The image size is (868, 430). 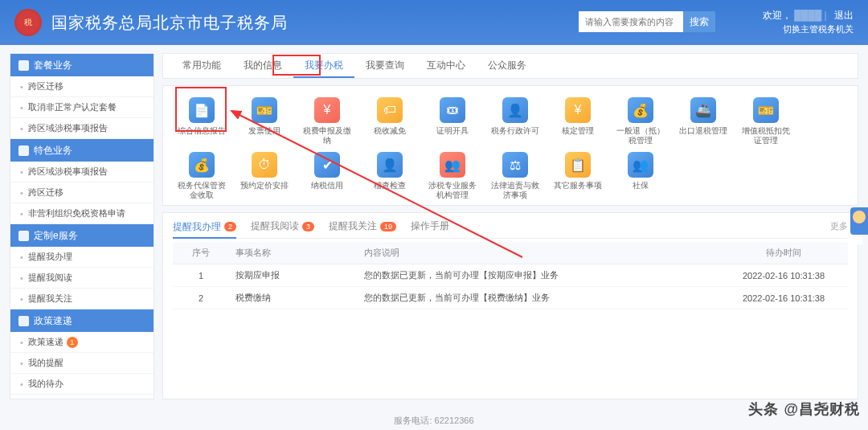 I want to click on service-item-12: ✔纳税信用, so click(x=327, y=176).